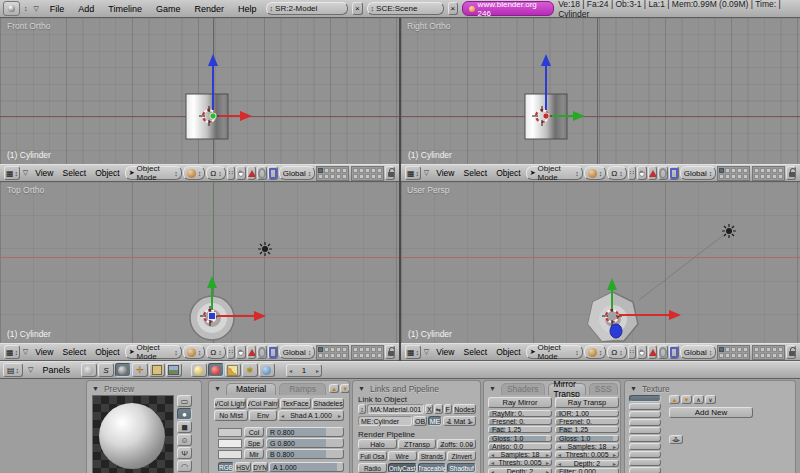 The width and height of the screenshot is (800, 473). Describe the element at coordinates (372, 456) in the screenshot. I see `full-osa-toggle: Full Osa` at that location.